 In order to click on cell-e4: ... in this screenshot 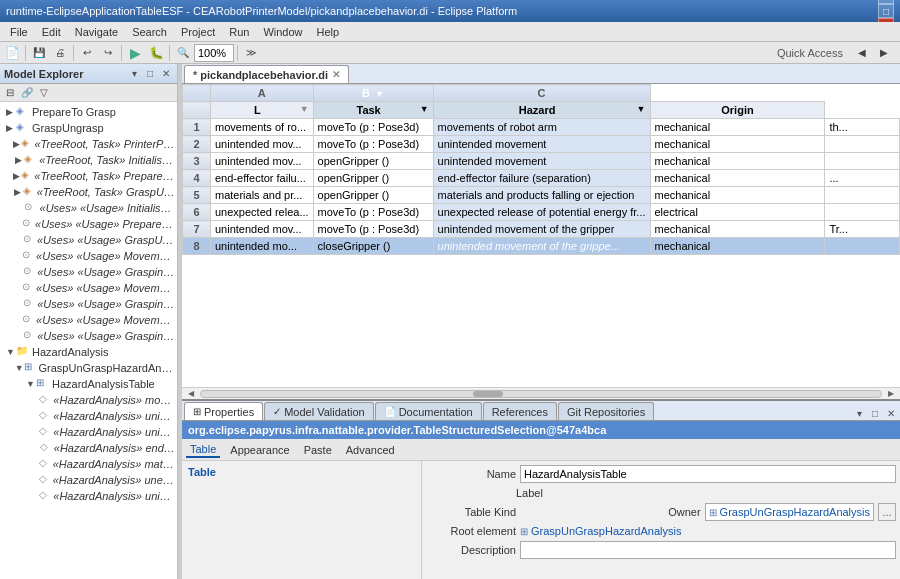, I will do `click(862, 178)`.